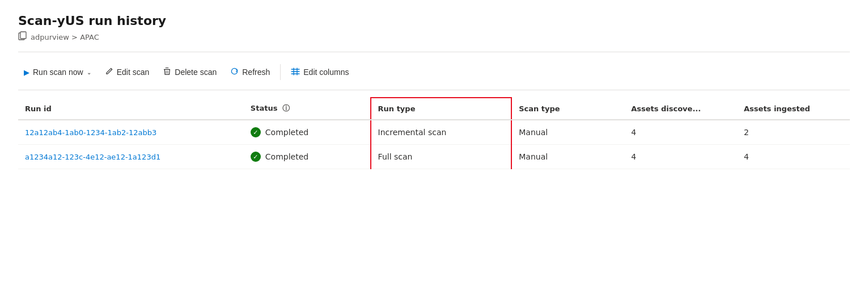 This screenshot has height=285, width=868. What do you see at coordinates (58, 72) in the screenshot?
I see `run-scan-button: ▶ Run scan now ⌄` at bounding box center [58, 72].